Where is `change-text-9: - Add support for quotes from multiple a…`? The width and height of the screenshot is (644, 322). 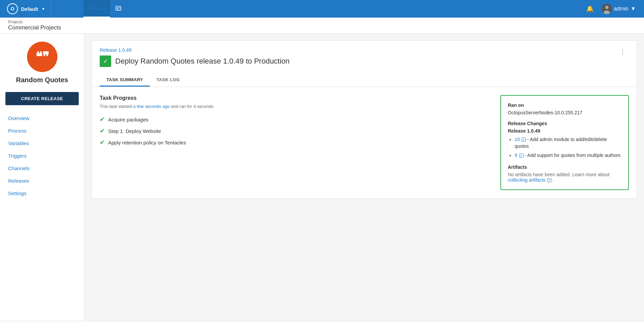 change-text-9: - Add support for quotes from multiple a… is located at coordinates (573, 155).